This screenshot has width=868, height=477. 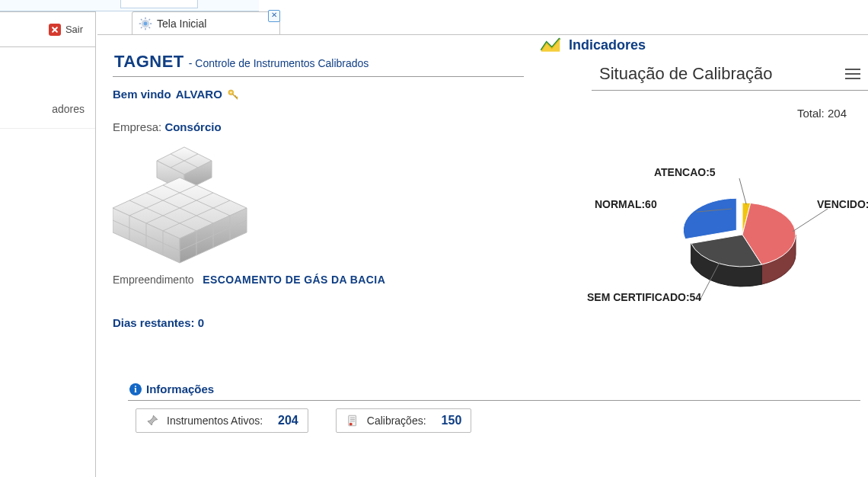 What do you see at coordinates (318, 126) in the screenshot?
I see `company-row: Empresa: Consórcio` at bounding box center [318, 126].